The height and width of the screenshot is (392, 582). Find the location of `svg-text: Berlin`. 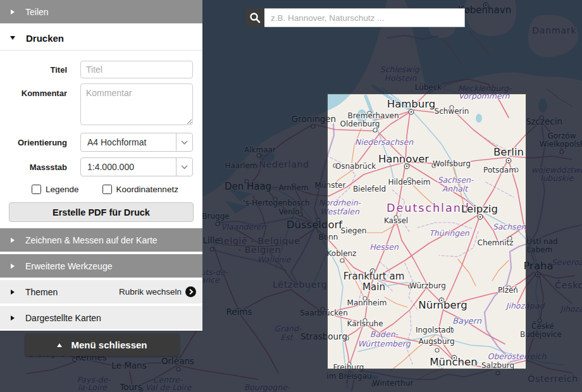

svg-text: Berlin is located at coordinates (509, 152).